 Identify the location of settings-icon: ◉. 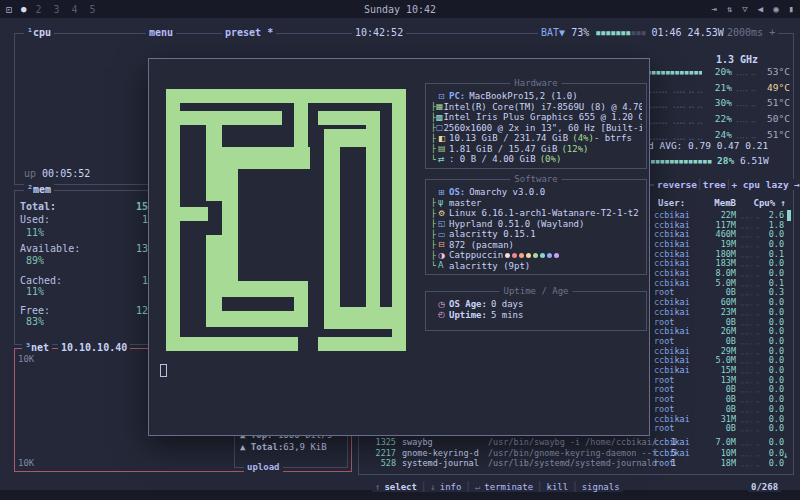
(776, 9).